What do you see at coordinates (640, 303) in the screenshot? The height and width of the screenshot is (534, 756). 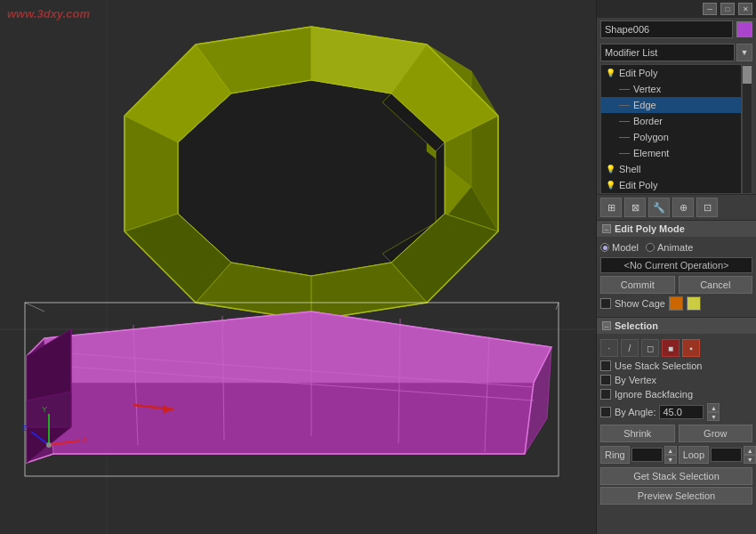 I see `show-cage-label: Show Cage` at bounding box center [640, 303].